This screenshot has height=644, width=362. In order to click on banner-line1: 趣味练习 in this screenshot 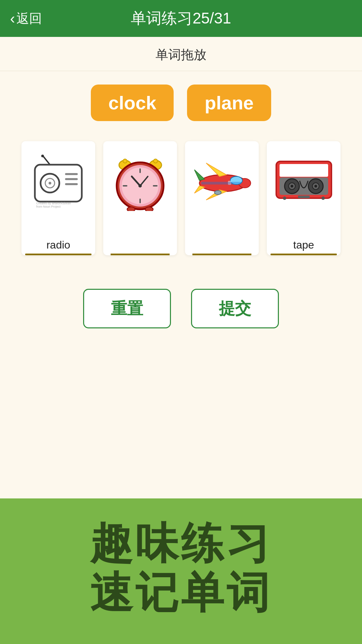, I will do `click(181, 543)`.